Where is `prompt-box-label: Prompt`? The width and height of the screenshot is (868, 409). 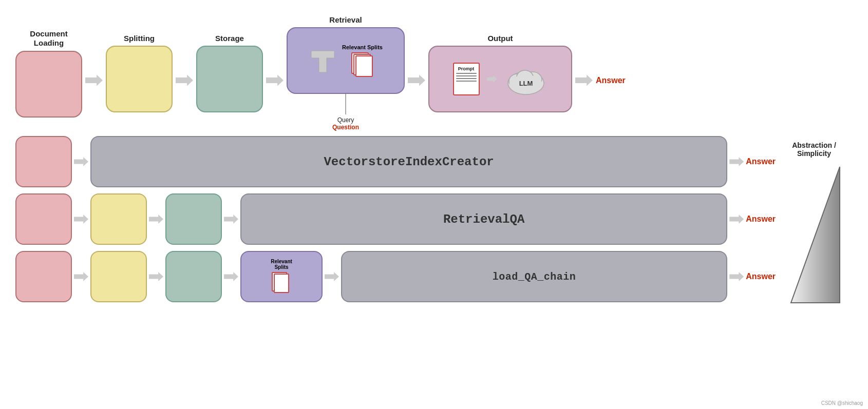
prompt-box-label: Prompt is located at coordinates (466, 69).